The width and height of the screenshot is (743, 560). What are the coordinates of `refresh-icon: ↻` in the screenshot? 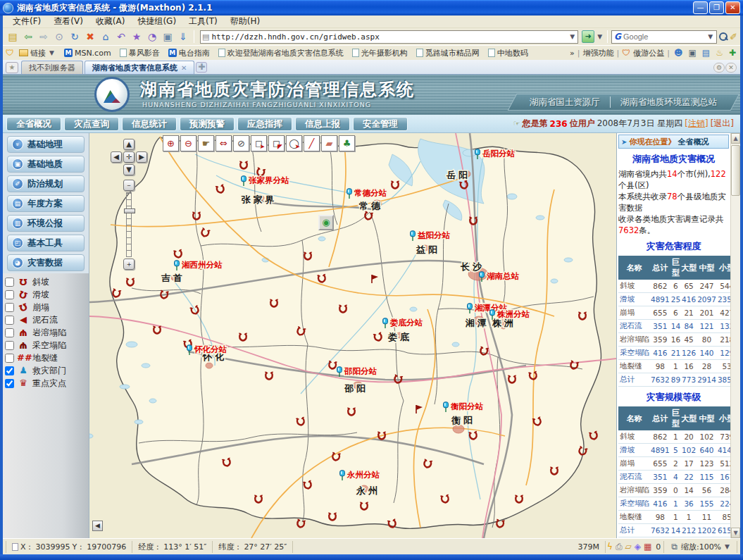 It's located at (75, 37).